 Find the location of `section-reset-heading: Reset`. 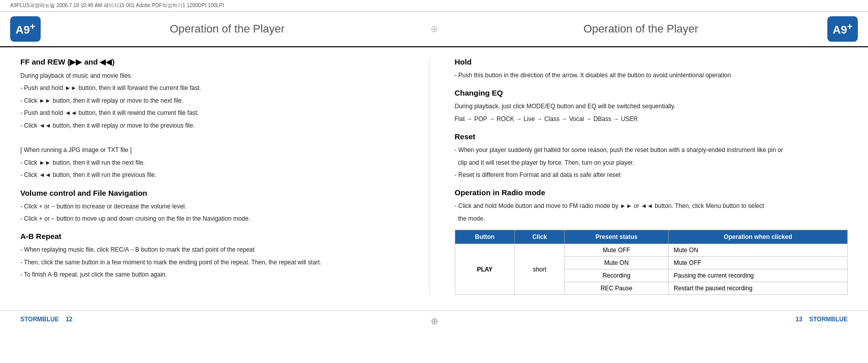

section-reset-heading: Reset is located at coordinates (652, 136).